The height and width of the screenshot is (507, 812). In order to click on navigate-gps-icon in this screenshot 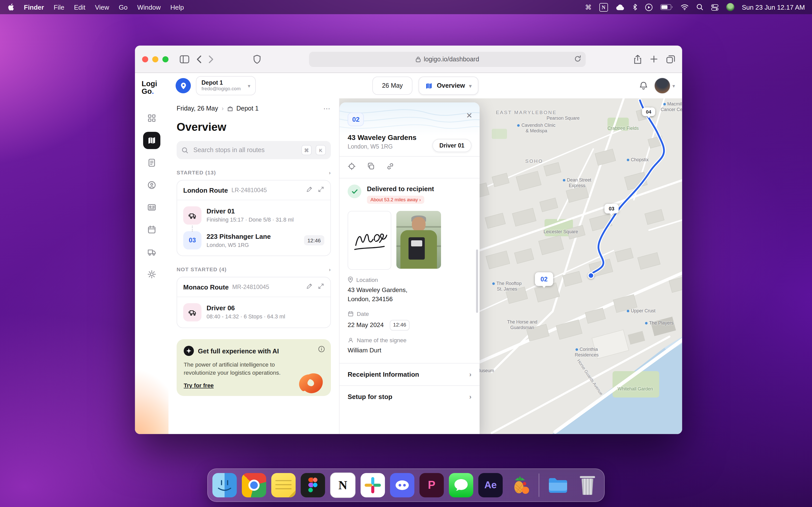, I will do `click(352, 167)`.